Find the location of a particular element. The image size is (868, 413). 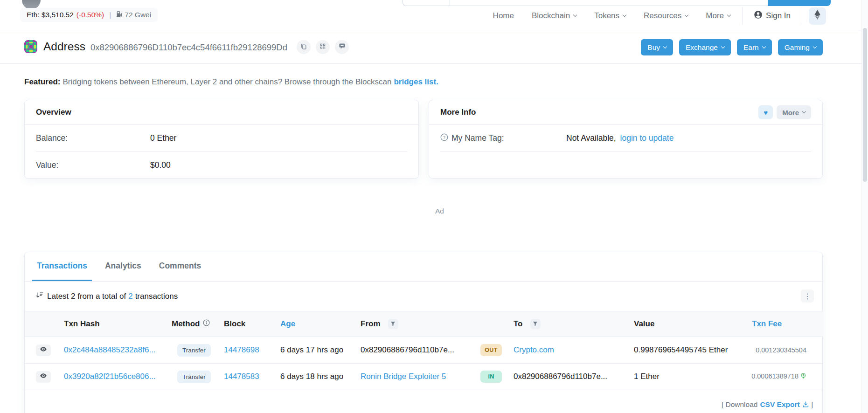

from-address-link: Ronin Bridge Exploiter 5 is located at coordinates (403, 377).